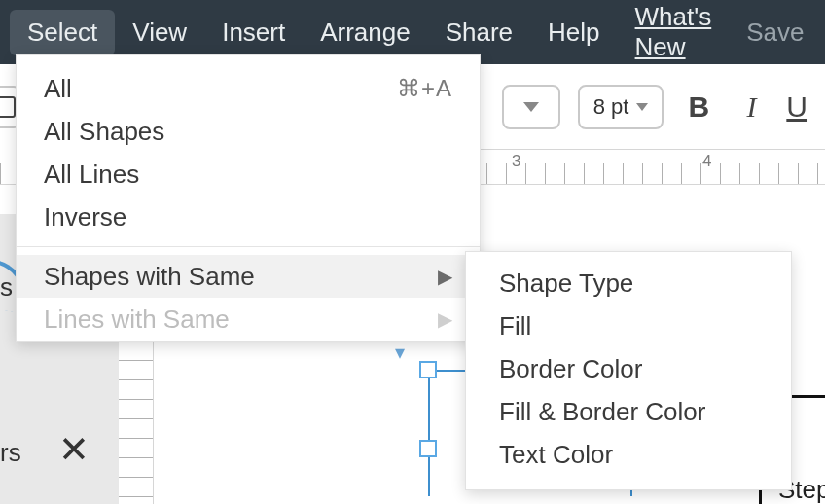  I want to click on menu-item-label: Inverse, so click(86, 218).